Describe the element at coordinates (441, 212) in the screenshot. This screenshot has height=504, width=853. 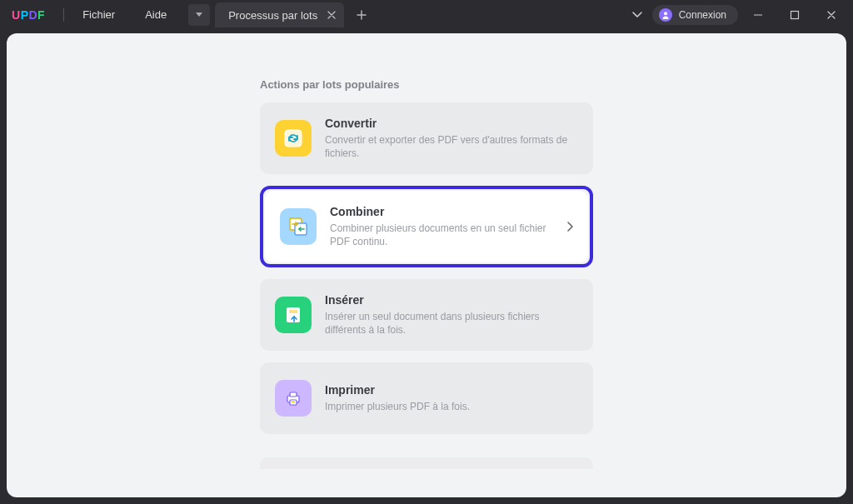
I see `card-title: Combiner` at that location.